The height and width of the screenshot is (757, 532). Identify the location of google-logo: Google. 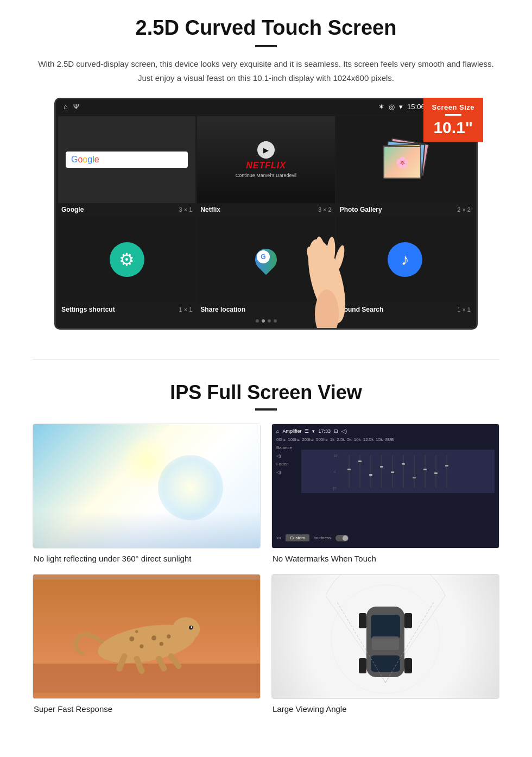
(85, 160).